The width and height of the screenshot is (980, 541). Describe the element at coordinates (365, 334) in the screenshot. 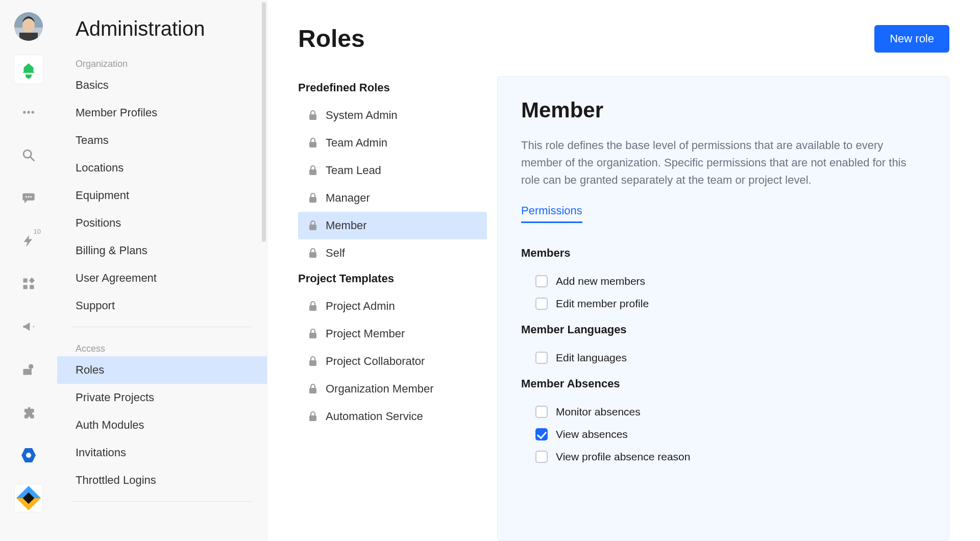

I see `role-item-label: Project Member` at that location.